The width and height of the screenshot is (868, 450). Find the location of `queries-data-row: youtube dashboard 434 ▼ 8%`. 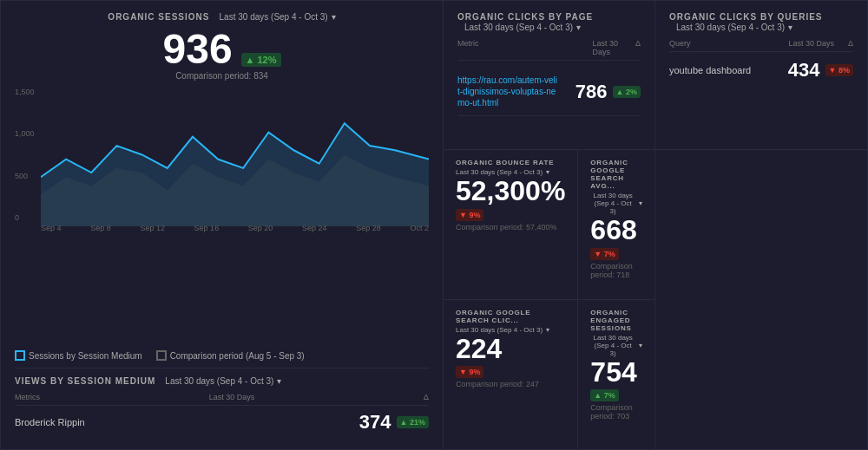

queries-data-row: youtube dashboard 434 ▼ 8% is located at coordinates (761, 70).